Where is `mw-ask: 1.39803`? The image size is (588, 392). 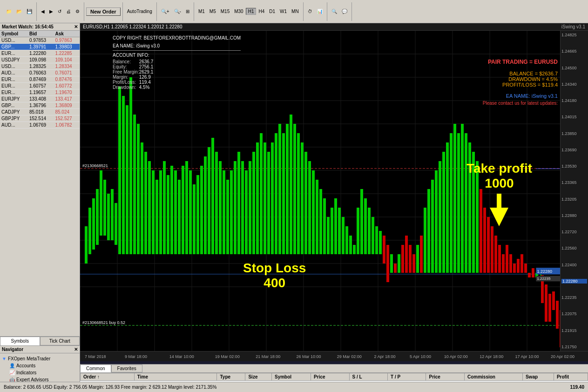
mw-ask: 1.39803 is located at coordinates (67, 47).